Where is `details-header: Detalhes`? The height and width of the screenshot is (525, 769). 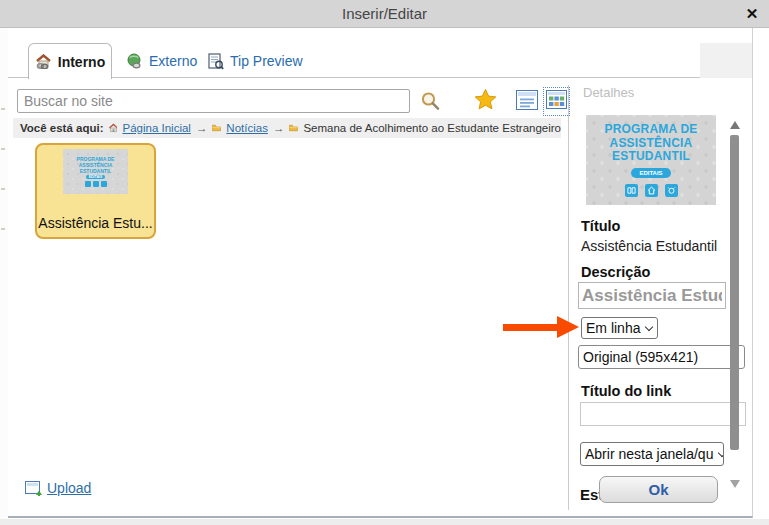 details-header: Detalhes is located at coordinates (608, 92).